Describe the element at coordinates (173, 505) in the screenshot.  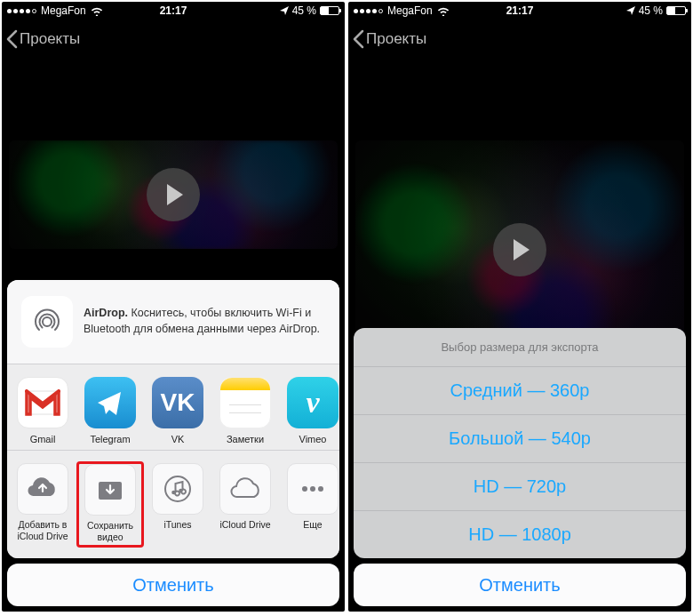
I see `action-row: Добавить в iCloud Drive Сохранить видео …` at that location.